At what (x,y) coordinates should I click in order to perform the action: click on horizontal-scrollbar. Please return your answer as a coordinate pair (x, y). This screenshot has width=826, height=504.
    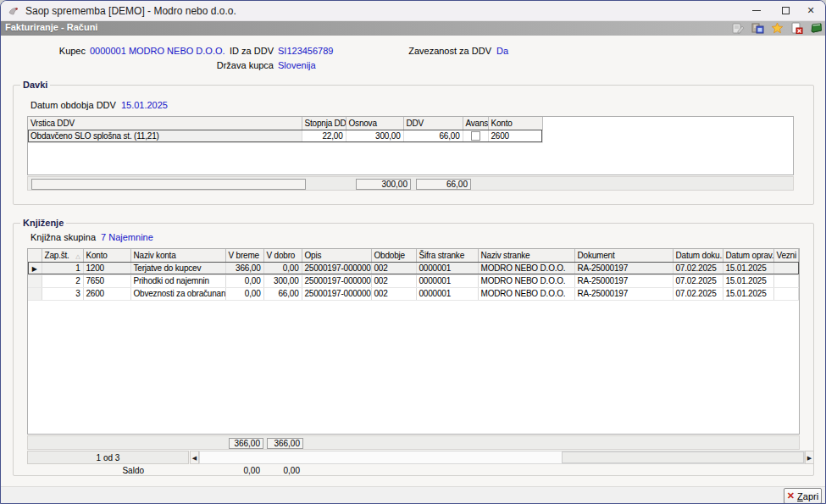
    Looking at the image, I should click on (502, 457).